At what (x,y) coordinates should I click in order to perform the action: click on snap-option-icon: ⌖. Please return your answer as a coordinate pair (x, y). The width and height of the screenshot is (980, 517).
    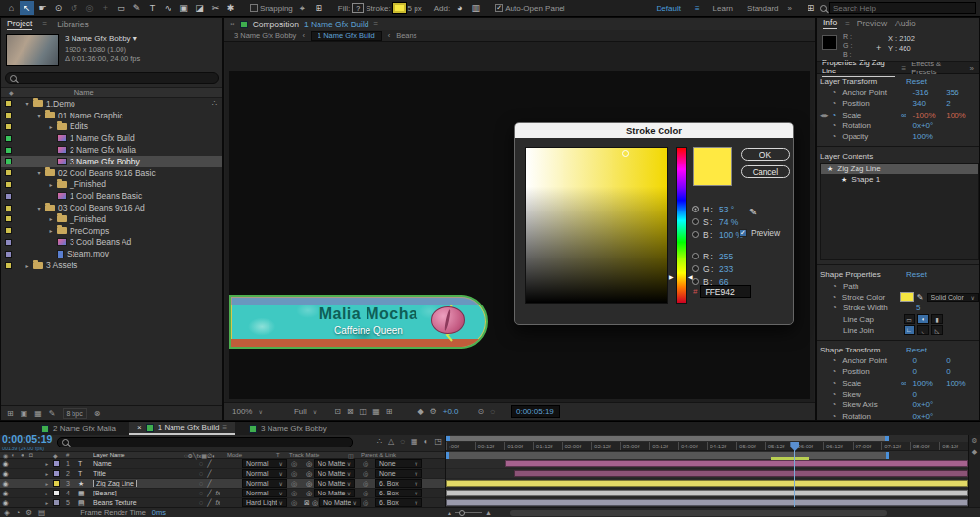
    Looking at the image, I should click on (302, 8).